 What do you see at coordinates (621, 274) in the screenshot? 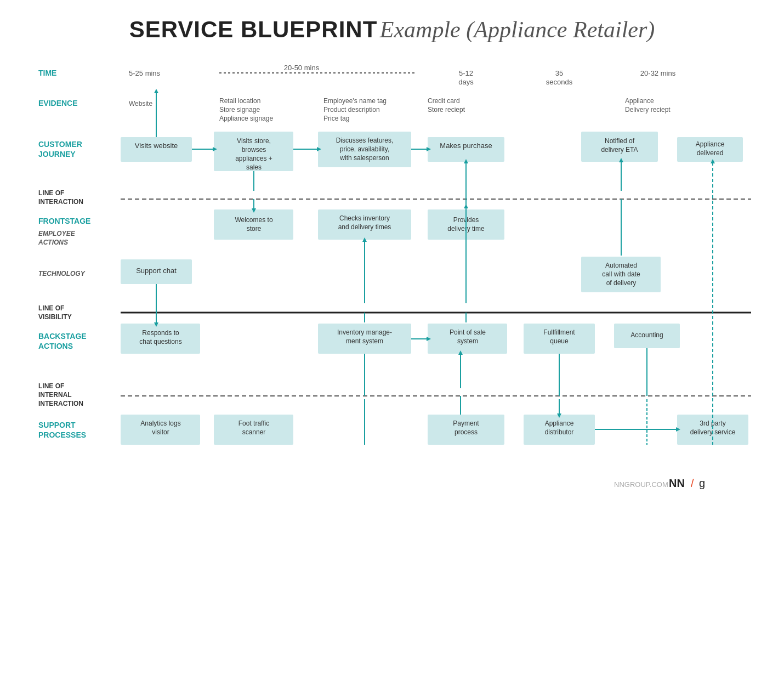
I see `tech-text-2b: call with date` at bounding box center [621, 274].